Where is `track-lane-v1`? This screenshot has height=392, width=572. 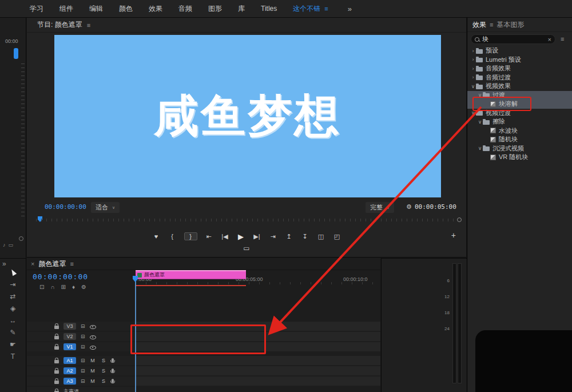 track-lane-v1 is located at coordinates (258, 347).